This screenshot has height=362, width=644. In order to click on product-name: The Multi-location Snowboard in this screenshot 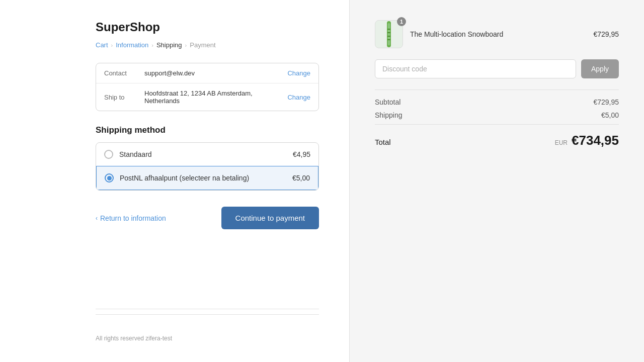, I will do `click(498, 34)`.